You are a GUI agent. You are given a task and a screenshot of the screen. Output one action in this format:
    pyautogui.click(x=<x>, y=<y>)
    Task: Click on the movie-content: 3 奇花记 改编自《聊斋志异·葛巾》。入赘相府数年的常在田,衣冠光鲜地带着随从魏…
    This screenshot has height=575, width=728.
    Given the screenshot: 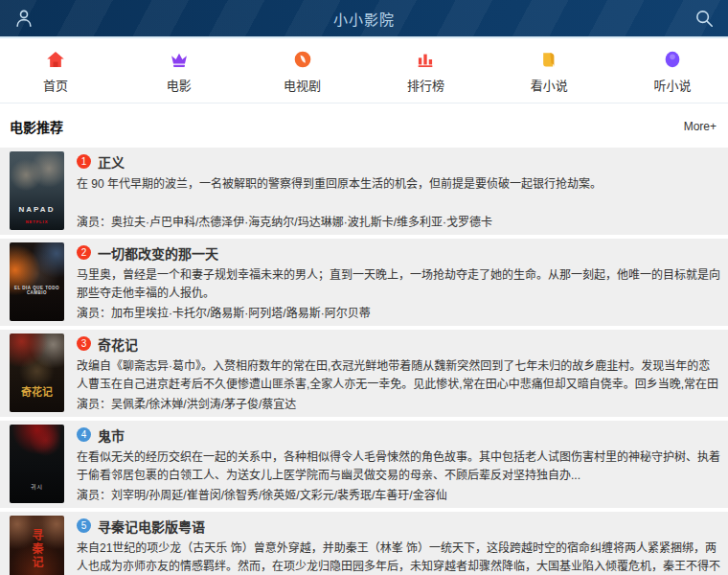 What is the action you would take?
    pyautogui.click(x=398, y=374)
    